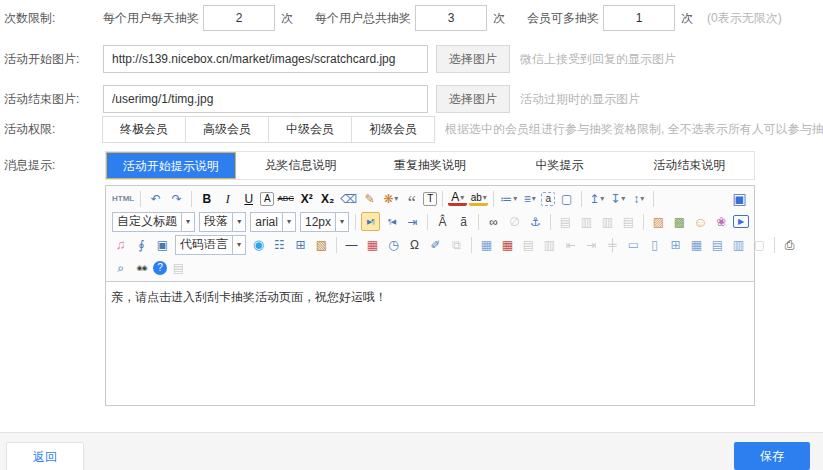 This screenshot has height=470, width=823. I want to click on save-button: 保存, so click(772, 456).